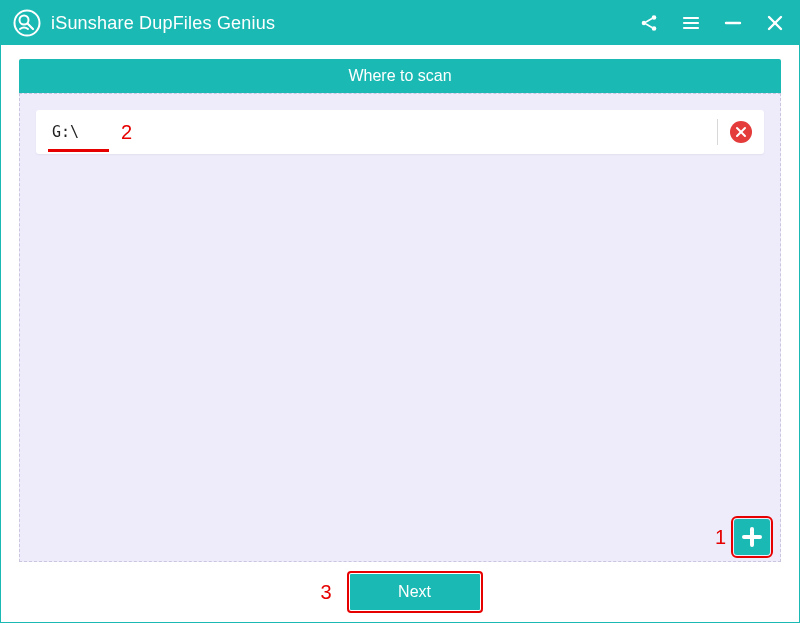 This screenshot has width=800, height=623. I want to click on add-area: 1, so click(742, 537).